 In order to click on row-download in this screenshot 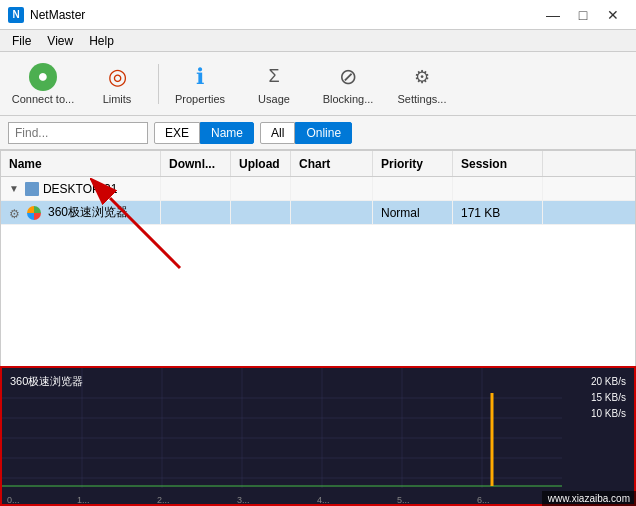, I will do `click(196, 212)`.